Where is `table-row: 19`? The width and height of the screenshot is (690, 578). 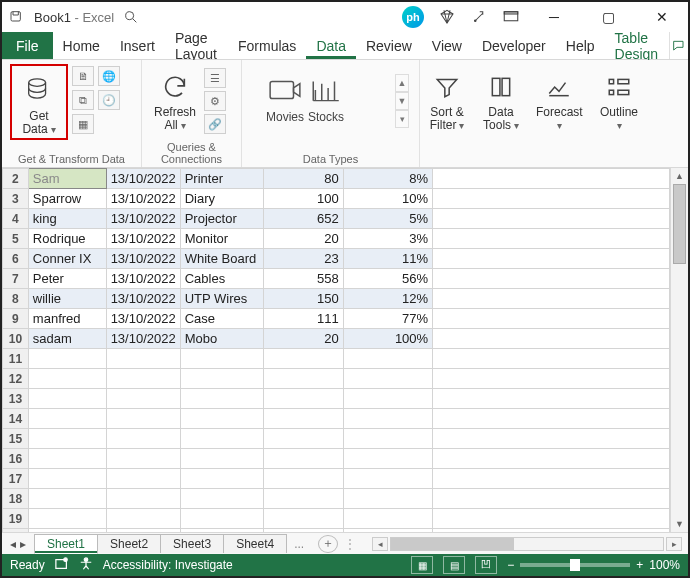
table-row: 19 is located at coordinates (336, 519).